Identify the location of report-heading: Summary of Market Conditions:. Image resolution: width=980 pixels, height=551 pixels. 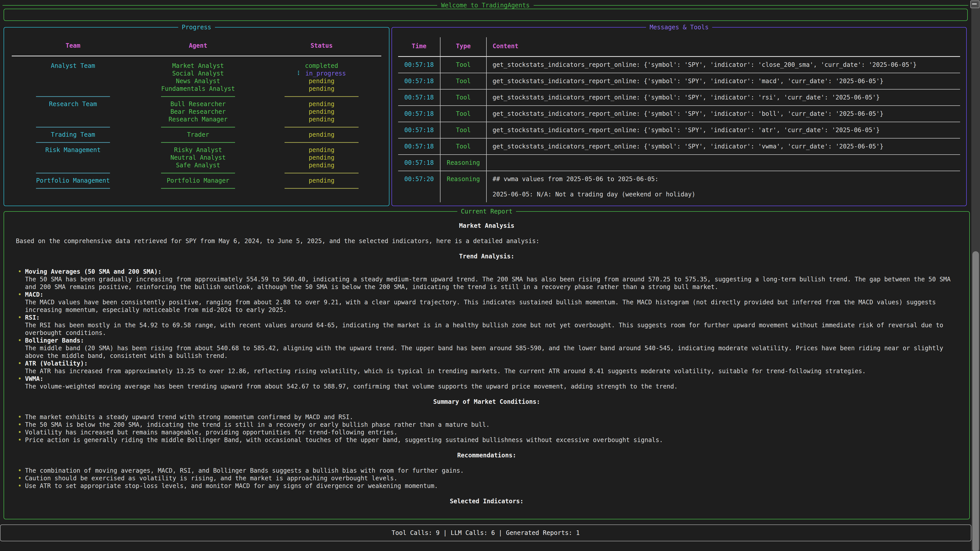
(487, 402).